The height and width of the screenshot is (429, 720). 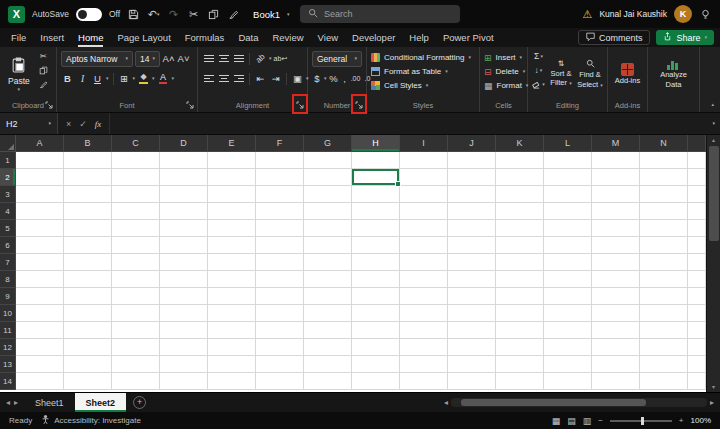 I want to click on cell-K12, so click(x=520, y=348).